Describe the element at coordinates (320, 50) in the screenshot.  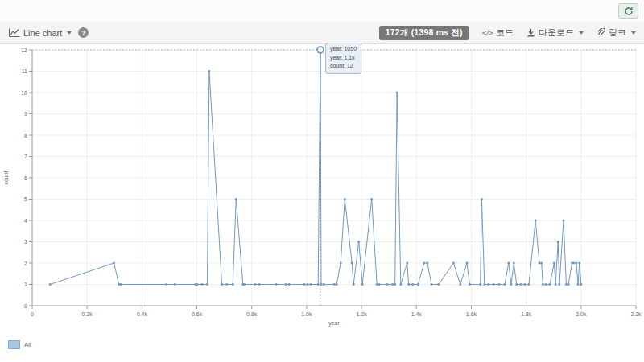
I see `highlight-marker` at that location.